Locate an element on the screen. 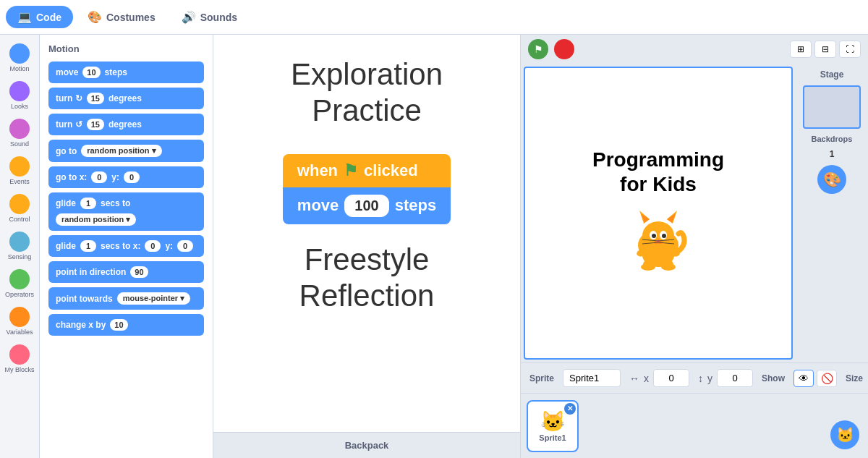 The width and height of the screenshot is (868, 458). block-point-towards: point towards mouse-pointer ▾ is located at coordinates (126, 298).